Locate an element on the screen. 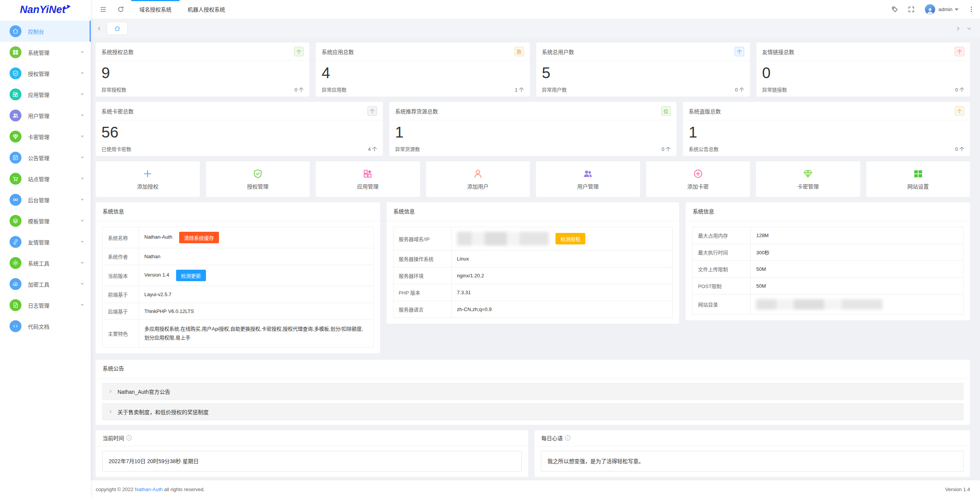 The height and width of the screenshot is (498, 980). fullscreen-icon is located at coordinates (911, 9).